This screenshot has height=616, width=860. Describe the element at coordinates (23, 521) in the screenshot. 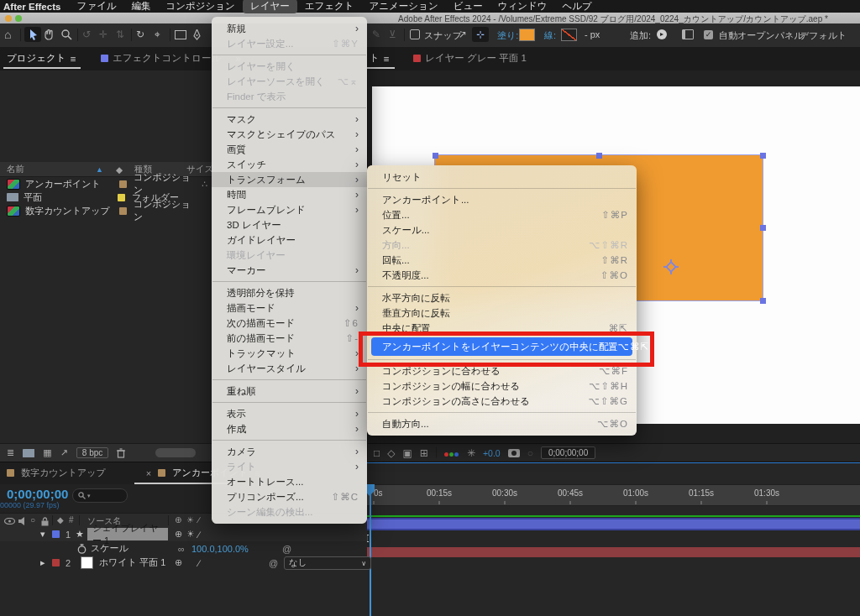

I see `audio-speaker-icon` at that location.